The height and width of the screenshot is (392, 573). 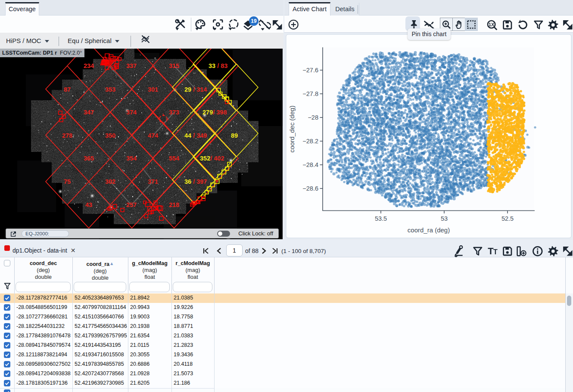 What do you see at coordinates (174, 158) in the screenshot?
I see `svg-text: 554` at bounding box center [174, 158].